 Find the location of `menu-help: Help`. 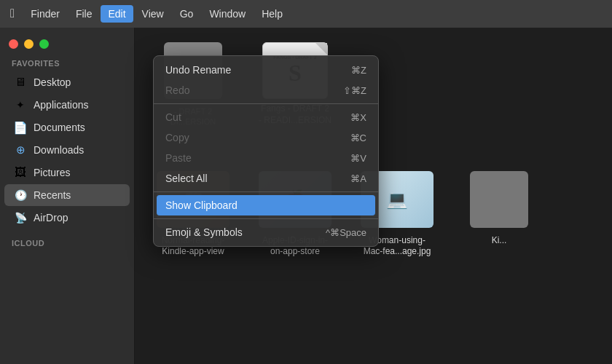

menu-help: Help is located at coordinates (272, 14).